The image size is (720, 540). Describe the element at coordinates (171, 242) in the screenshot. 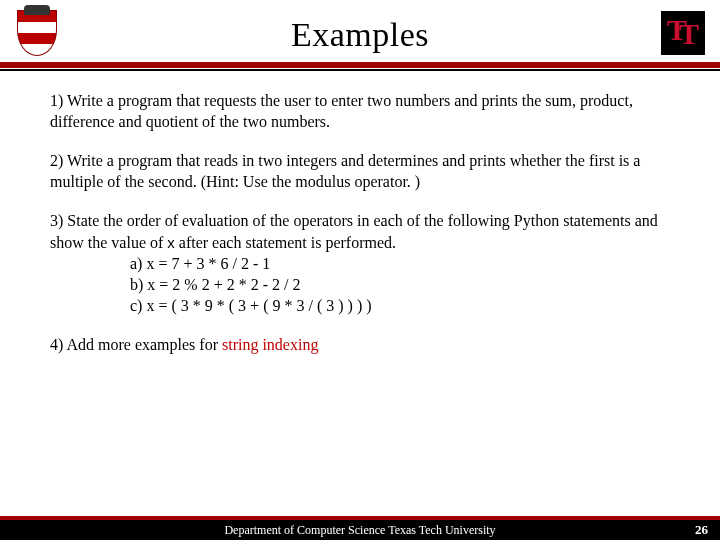

I see `q3-variable: x` at that location.